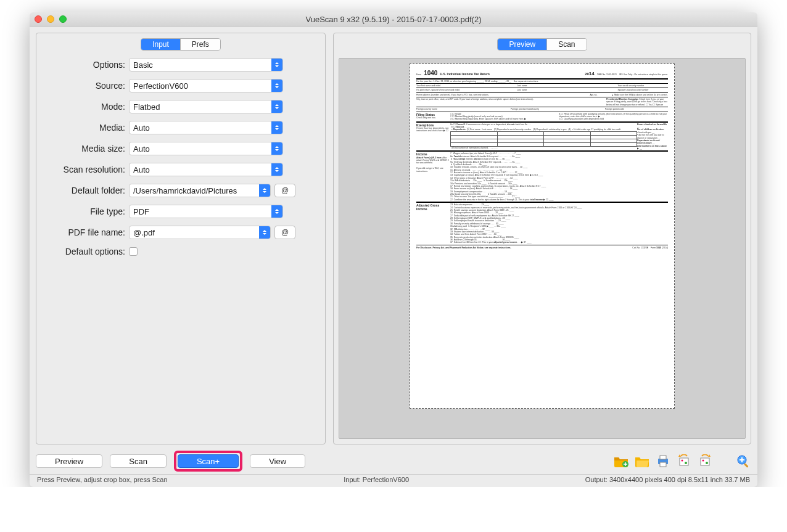 The height and width of the screenshot is (532, 787). What do you see at coordinates (181, 44) in the screenshot?
I see `left-tabs: Input Prefs` at bounding box center [181, 44].